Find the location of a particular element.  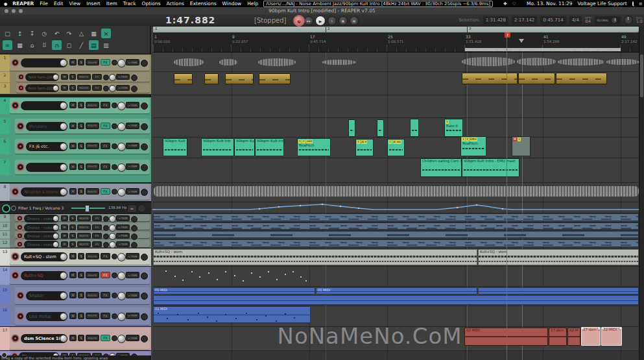

pencil-icon: ╱ is located at coordinates (82, 45).